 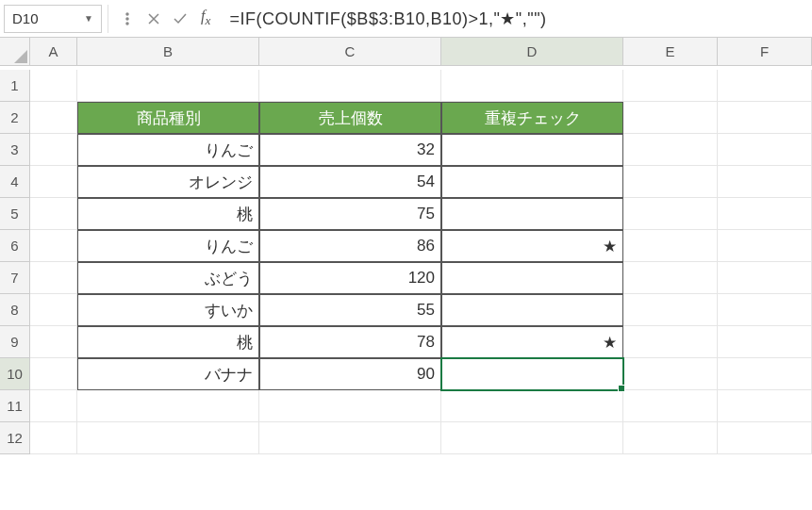 I want to click on row-header-5: 5, so click(x=15, y=214).